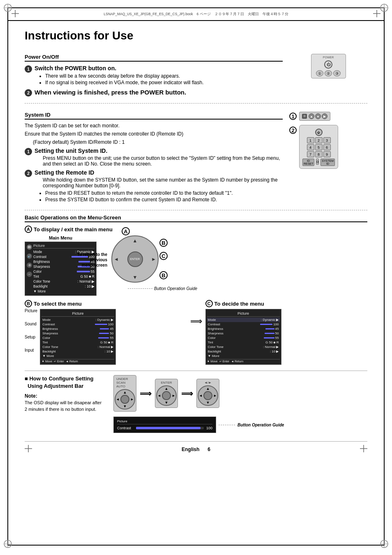 The image size is (392, 555). What do you see at coordinates (159, 396) in the screenshot?
I see `adj-left-2: ◄` at bounding box center [159, 396].